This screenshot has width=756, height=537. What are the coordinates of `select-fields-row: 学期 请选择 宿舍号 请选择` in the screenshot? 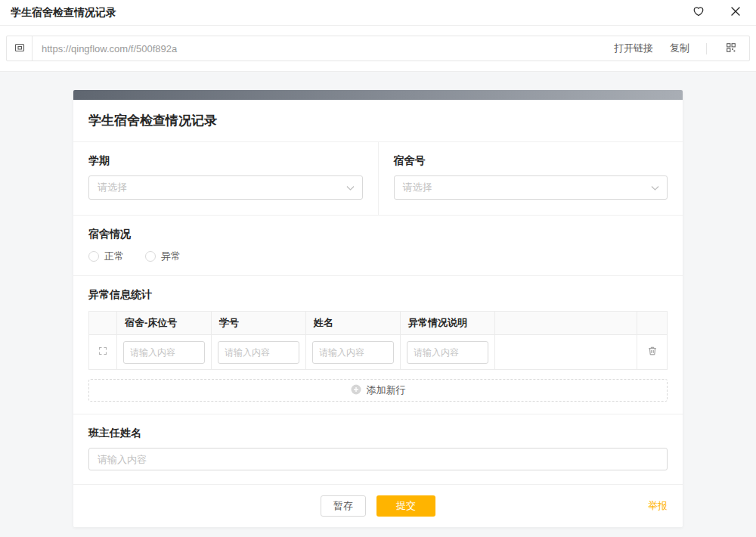 It's located at (378, 178).